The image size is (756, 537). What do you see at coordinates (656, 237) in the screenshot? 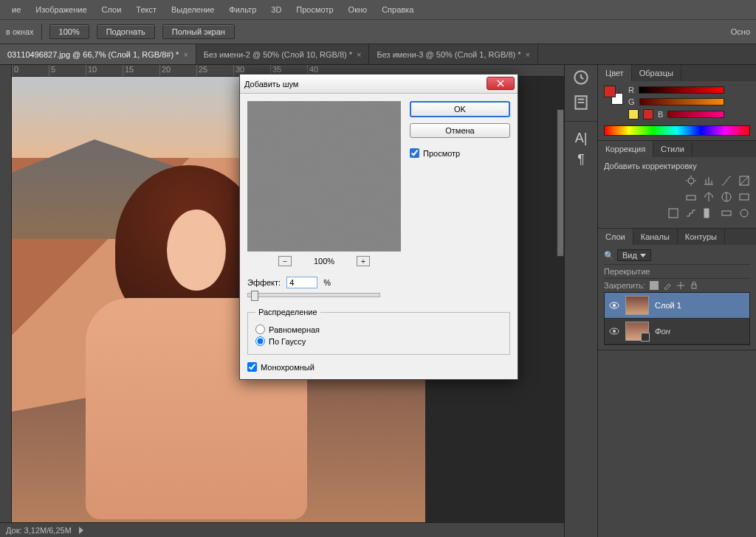
I see `tab-channels: Каналы` at bounding box center [656, 237].